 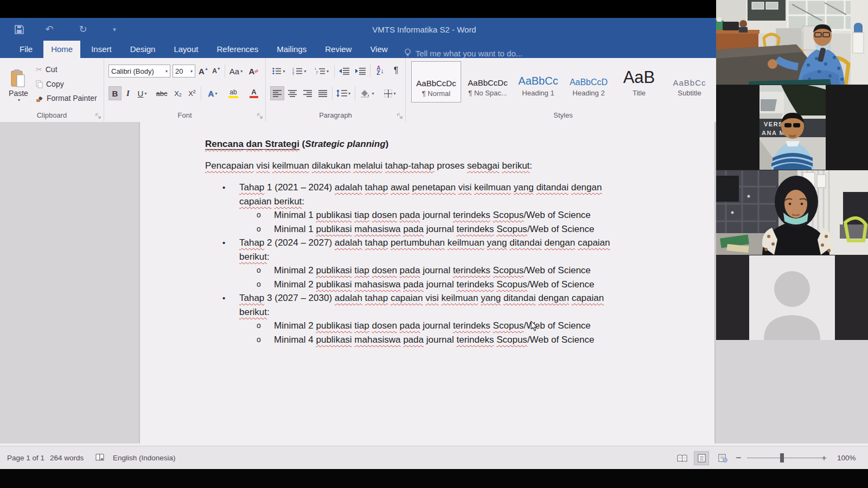 I want to click on shrink-font-button: A▼, so click(x=216, y=71).